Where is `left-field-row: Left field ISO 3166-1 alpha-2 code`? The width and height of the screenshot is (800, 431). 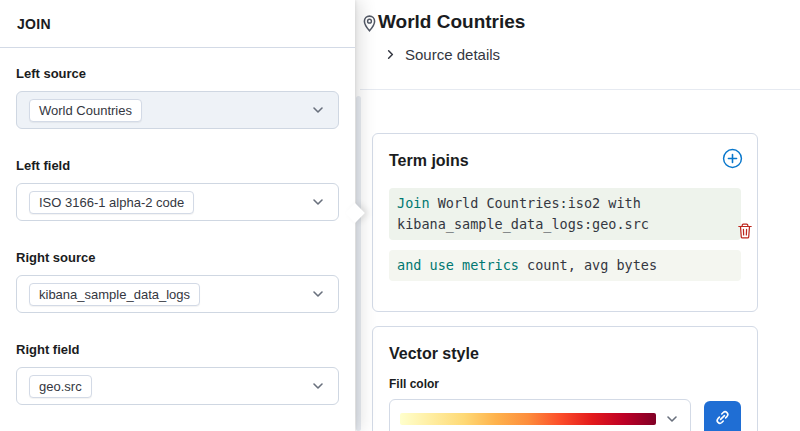
left-field-row: Left field ISO 3166-1 alpha-2 code is located at coordinates (178, 190).